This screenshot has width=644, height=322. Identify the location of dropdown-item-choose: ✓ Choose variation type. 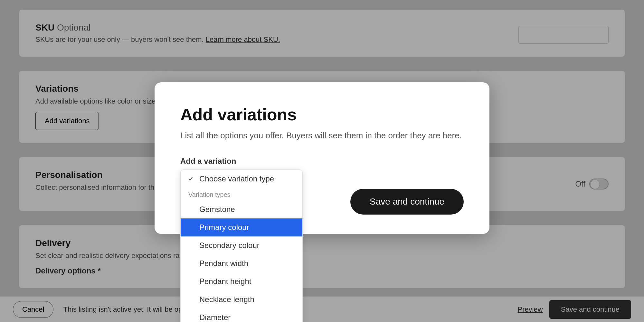
(242, 179).